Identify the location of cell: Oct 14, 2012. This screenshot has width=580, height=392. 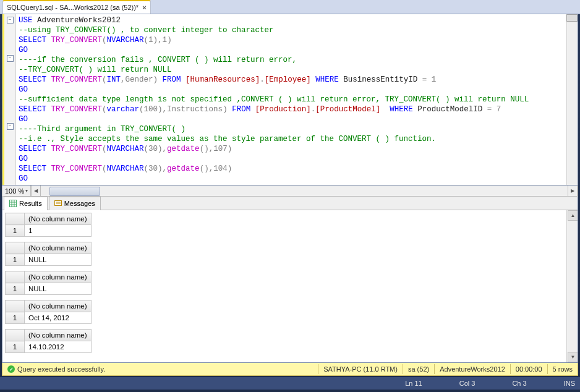
(58, 318).